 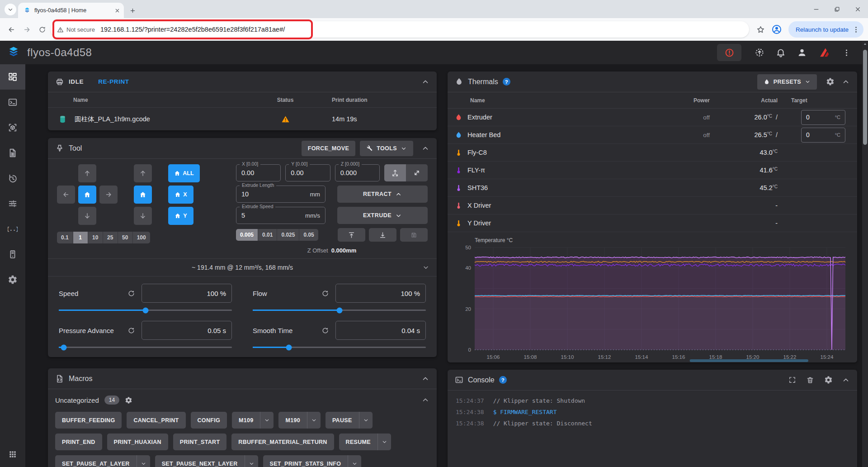 I want to click on macro-button-print_end: PRINT_END, so click(x=79, y=442).